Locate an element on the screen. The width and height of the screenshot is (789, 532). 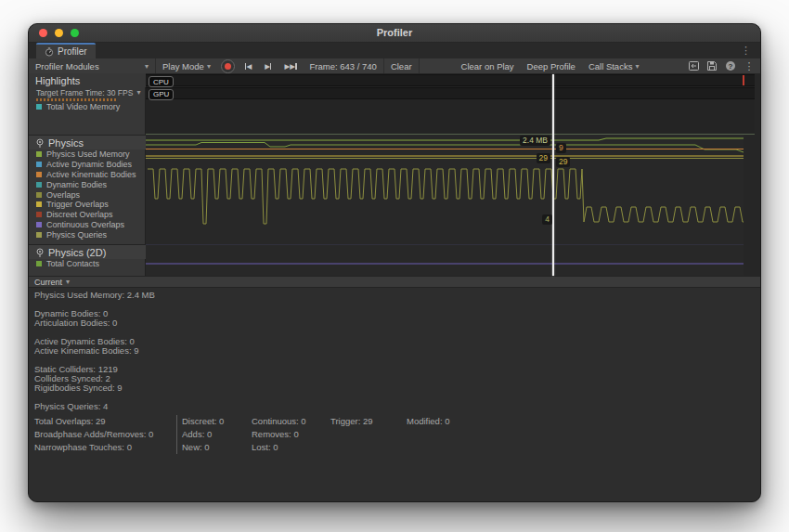
tab-profiler: Profiler is located at coordinates (66, 50).